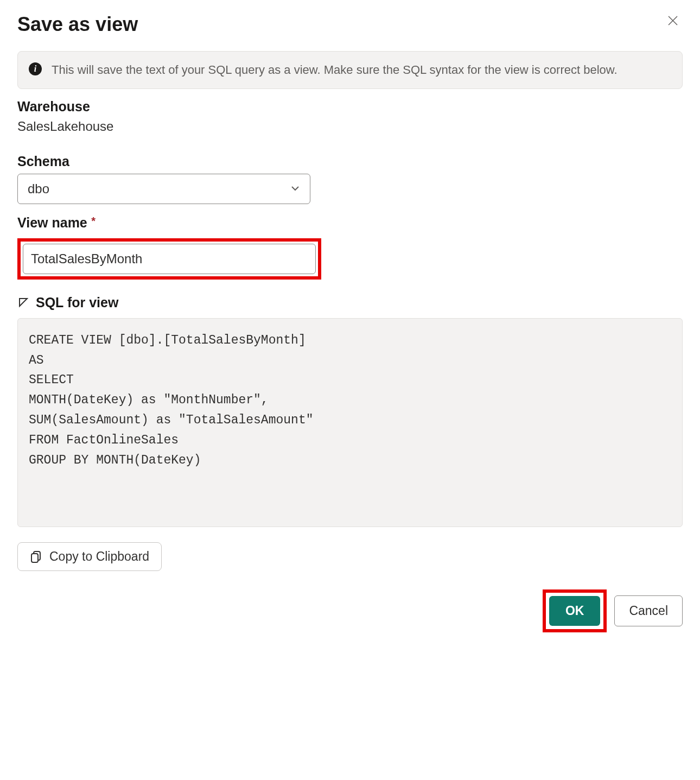 This screenshot has width=700, height=780. Describe the element at coordinates (350, 106) in the screenshot. I see `warehouse-label: Warehouse` at that location.